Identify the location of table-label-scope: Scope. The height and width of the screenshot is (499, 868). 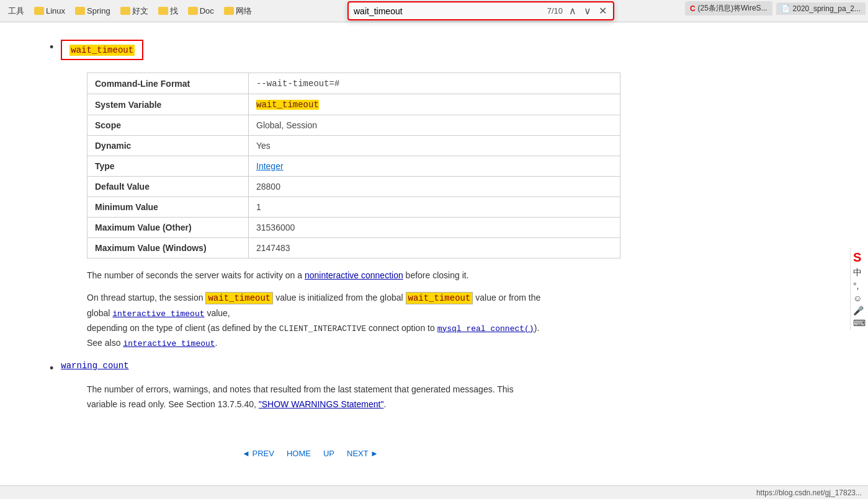
(168, 125).